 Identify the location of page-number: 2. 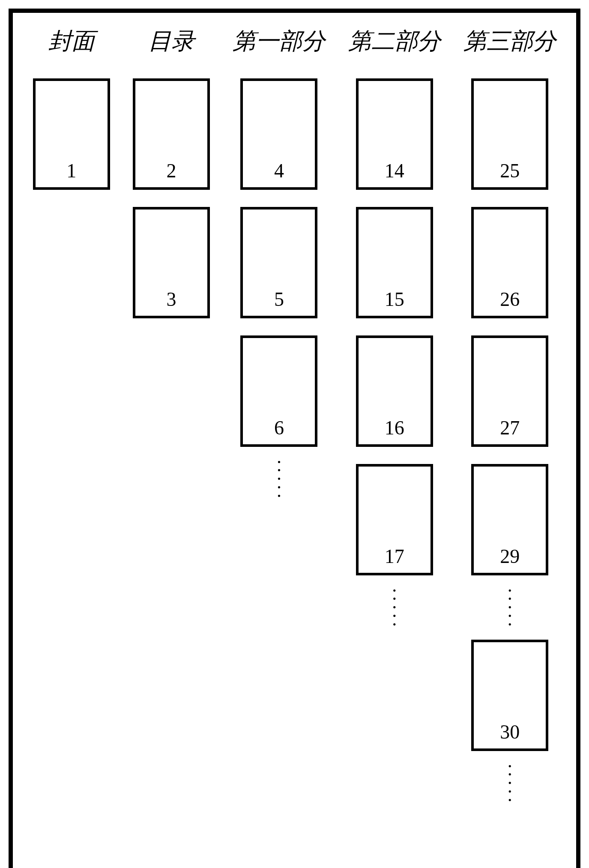
(171, 171).